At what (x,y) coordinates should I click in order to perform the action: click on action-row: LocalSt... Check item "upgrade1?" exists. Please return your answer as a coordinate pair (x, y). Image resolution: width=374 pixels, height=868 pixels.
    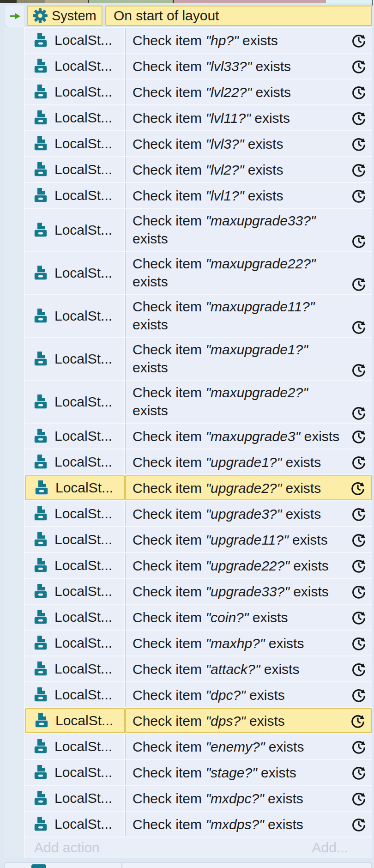
    Looking at the image, I should click on (199, 461).